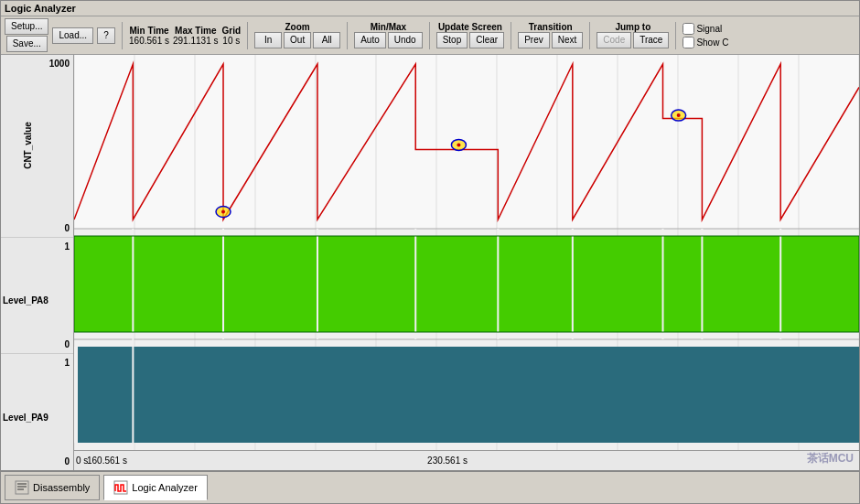  What do you see at coordinates (73, 36) in the screenshot?
I see `load-button: Load...` at bounding box center [73, 36].